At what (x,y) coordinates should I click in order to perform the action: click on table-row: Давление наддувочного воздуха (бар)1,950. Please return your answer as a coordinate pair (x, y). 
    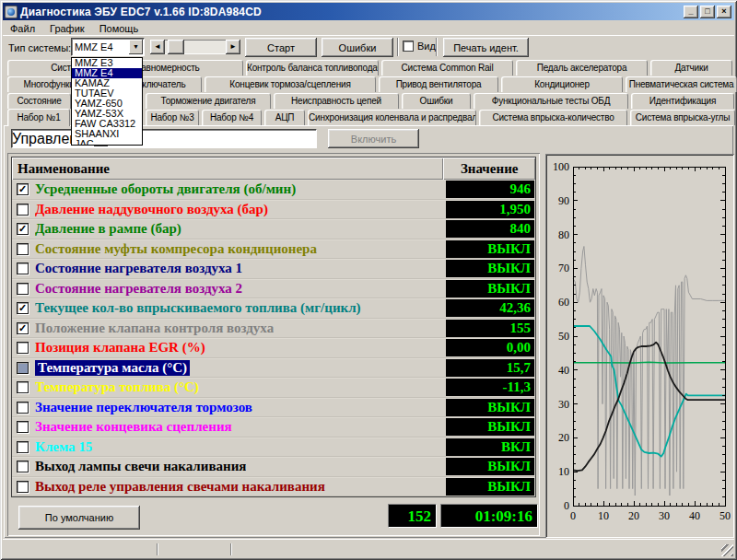
    Looking at the image, I should click on (274, 210).